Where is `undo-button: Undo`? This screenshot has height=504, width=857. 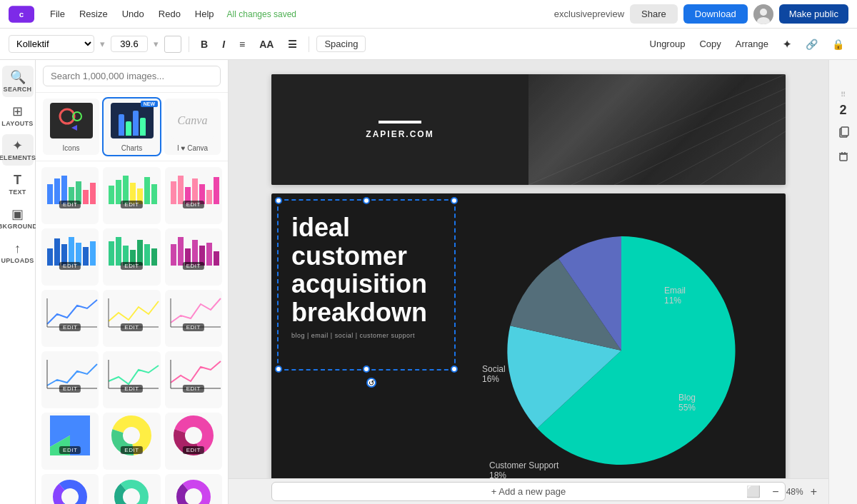
undo-button: Undo is located at coordinates (133, 14).